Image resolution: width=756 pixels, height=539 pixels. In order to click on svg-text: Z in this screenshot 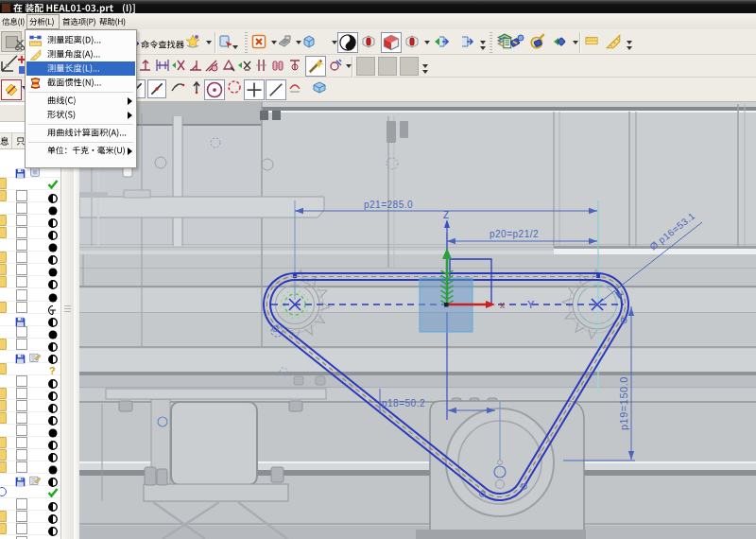, I will do `click(446, 216)`.